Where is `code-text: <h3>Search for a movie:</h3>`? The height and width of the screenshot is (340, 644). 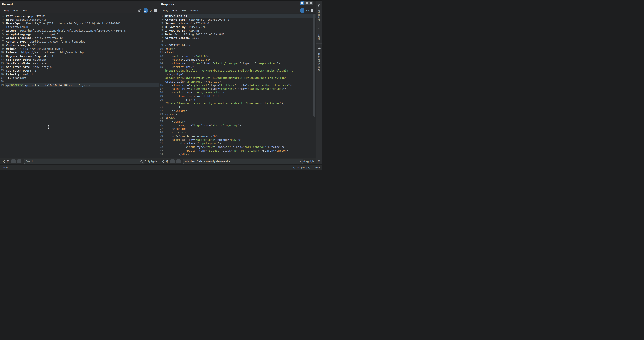
code-text: <h3>Search for a movie:</h3> is located at coordinates (240, 136).